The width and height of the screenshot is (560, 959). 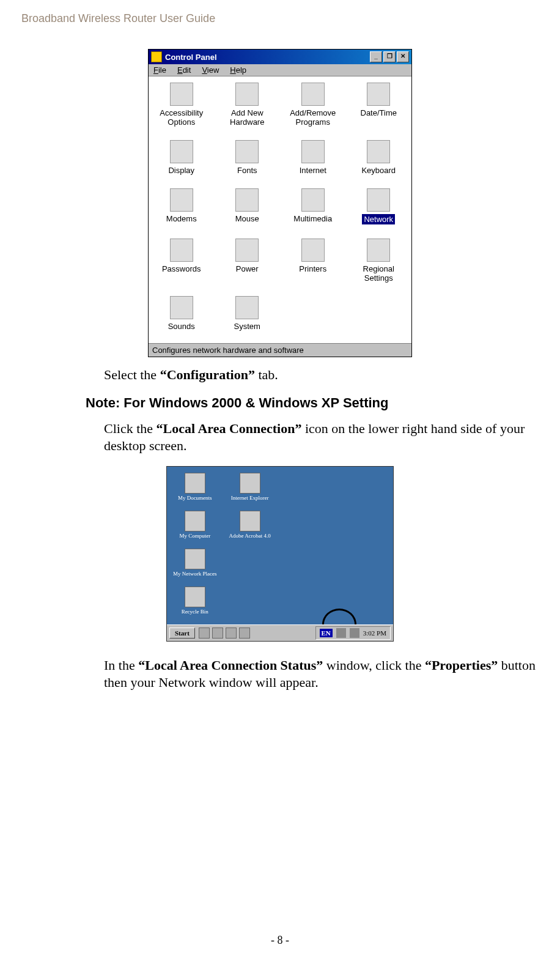 I want to click on mouse-icon, so click(x=247, y=200).